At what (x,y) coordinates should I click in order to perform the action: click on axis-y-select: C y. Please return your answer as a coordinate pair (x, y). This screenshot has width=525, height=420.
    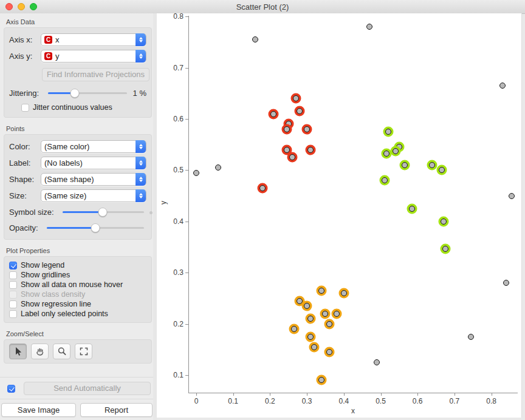
    Looking at the image, I should click on (94, 56).